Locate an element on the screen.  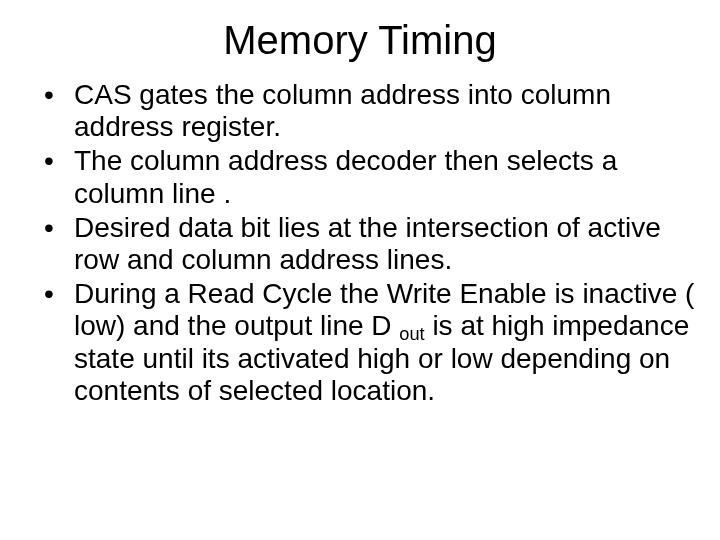
slide-title: Memory Timing is located at coordinates (360, 40).